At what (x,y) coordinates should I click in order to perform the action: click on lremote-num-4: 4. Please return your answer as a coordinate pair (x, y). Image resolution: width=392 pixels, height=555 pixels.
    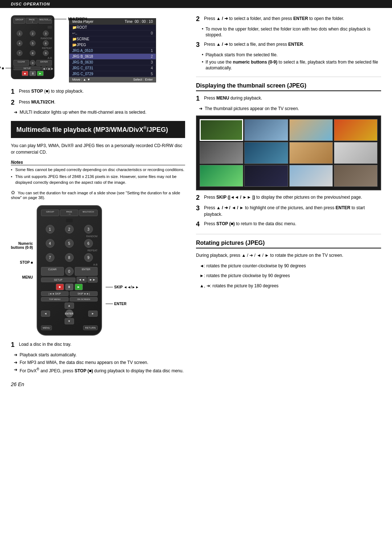
    Looking at the image, I should click on (50, 243).